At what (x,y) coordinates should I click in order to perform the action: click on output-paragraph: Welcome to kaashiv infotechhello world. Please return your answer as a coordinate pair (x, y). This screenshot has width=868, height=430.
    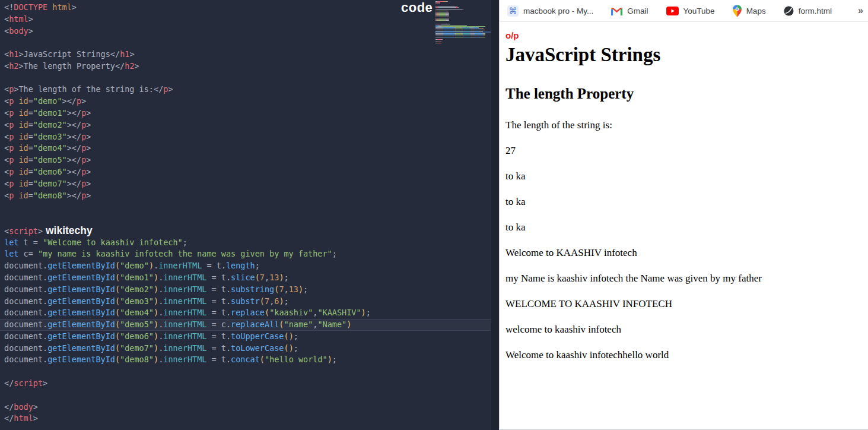
    Looking at the image, I should click on (683, 355).